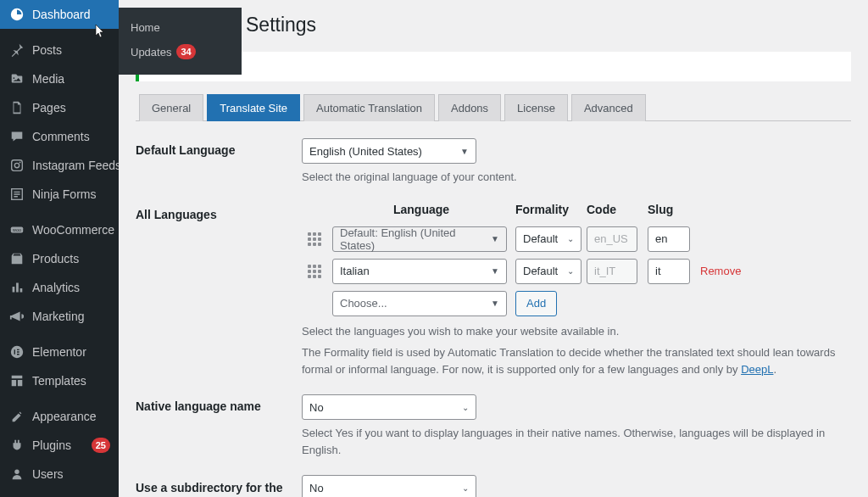 The height and width of the screenshot is (497, 868). What do you see at coordinates (59, 137) in the screenshot?
I see `sidebar-item-comments: Comments` at bounding box center [59, 137].